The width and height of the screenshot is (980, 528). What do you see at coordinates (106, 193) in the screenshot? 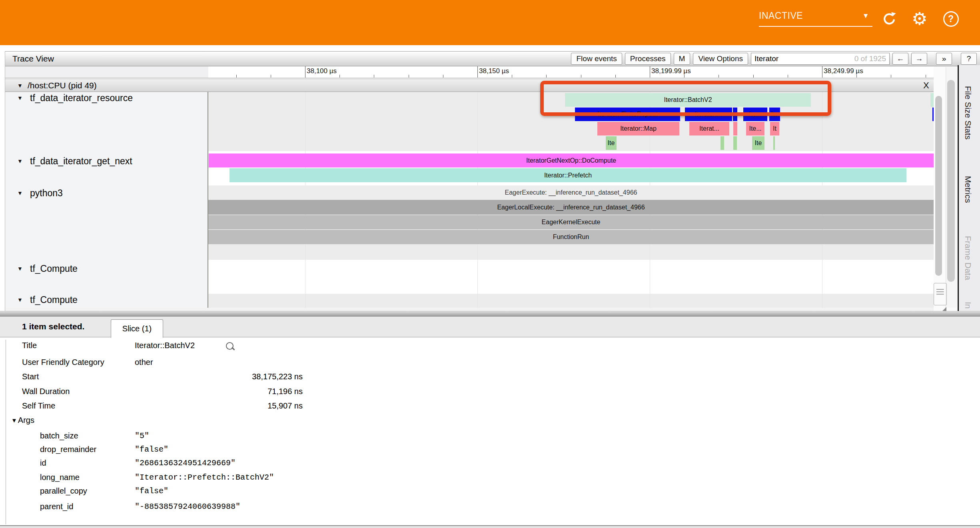
I see `track-label-row: ▼python3` at bounding box center [106, 193].